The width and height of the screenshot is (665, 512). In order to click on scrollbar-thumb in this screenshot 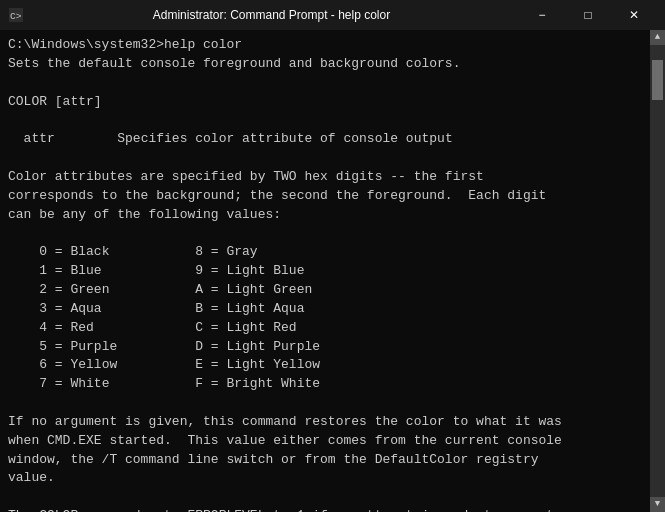, I will do `click(658, 80)`.